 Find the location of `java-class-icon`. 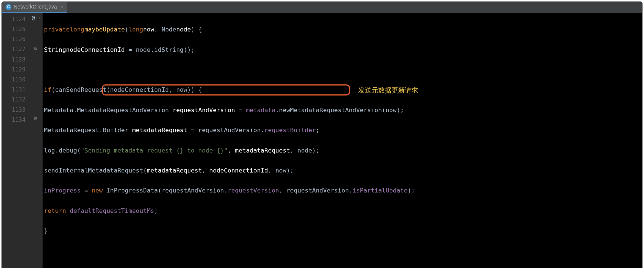

java-class-icon is located at coordinates (9, 7).